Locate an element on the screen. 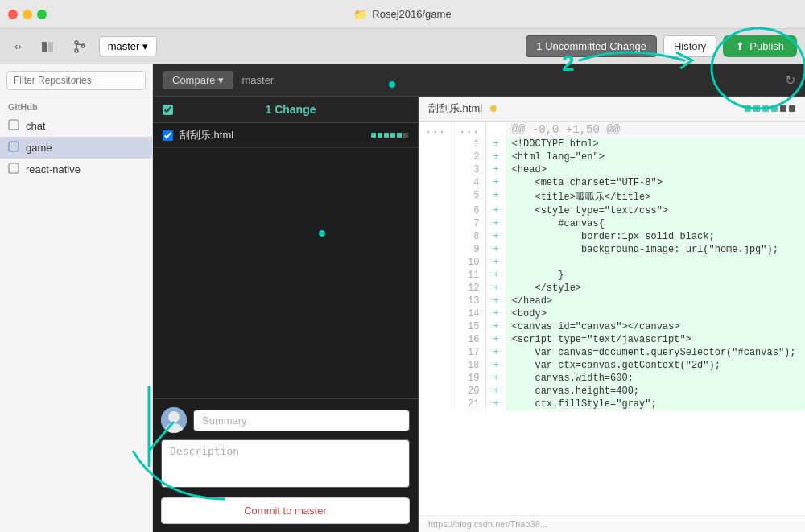 This screenshot has height=532, width=805. right-num: 2 is located at coordinates (469, 157).